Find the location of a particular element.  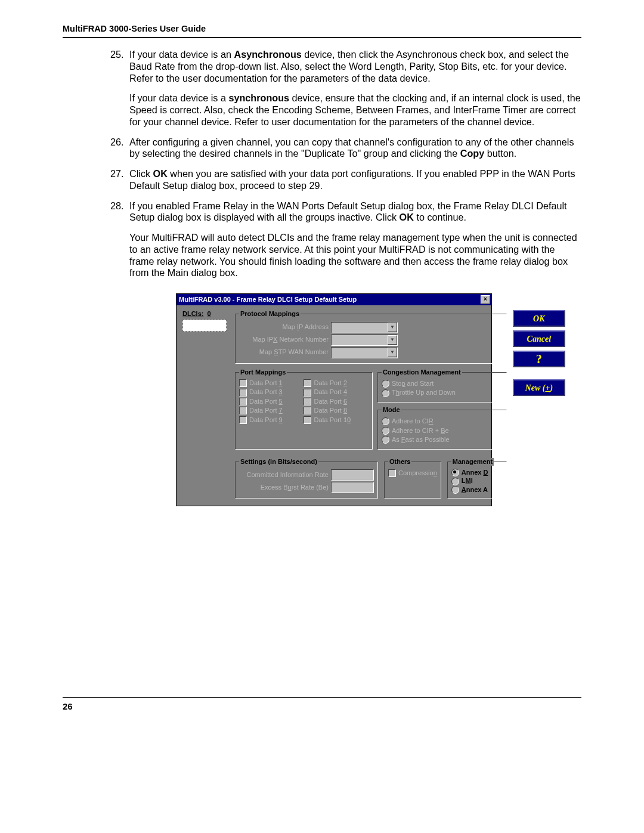

annexd-radio is located at coordinates (456, 472).